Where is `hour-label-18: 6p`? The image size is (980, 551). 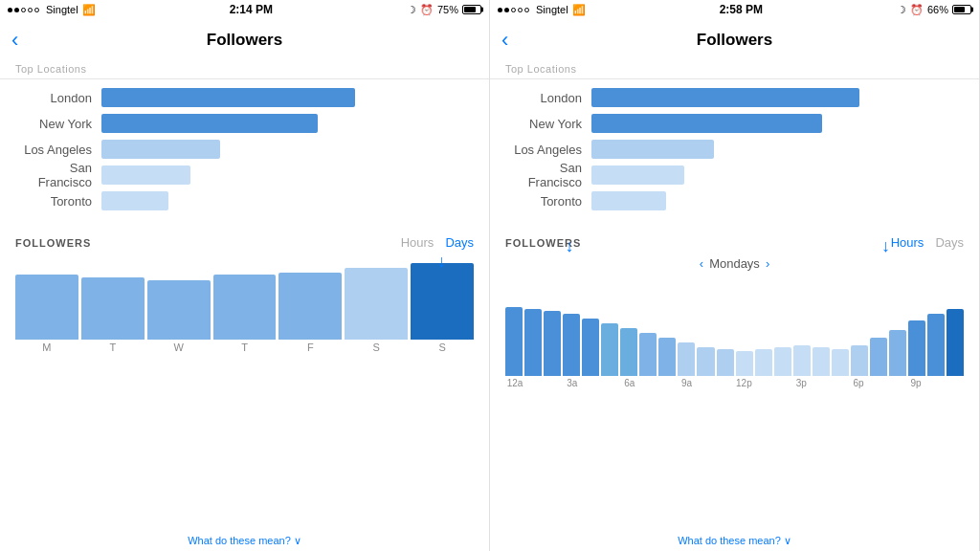 hour-label-18: 6p is located at coordinates (858, 383).